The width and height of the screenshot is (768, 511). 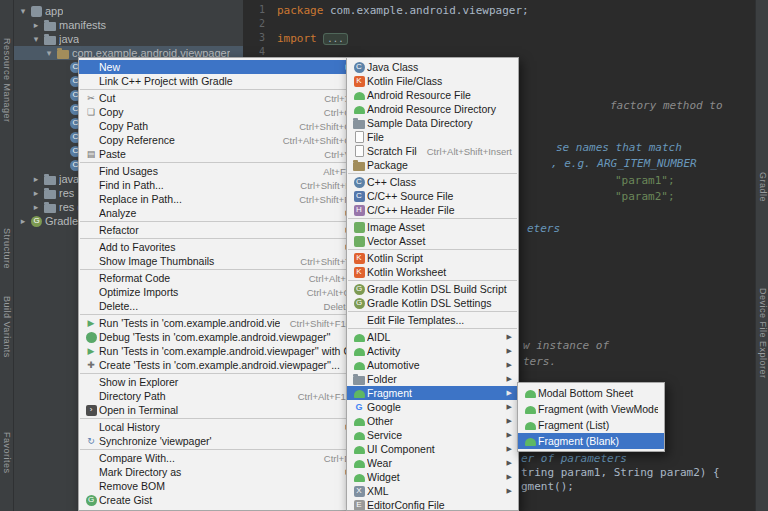 I want to click on menu-item-vector-asset: Vector Asset, so click(x=432, y=241).